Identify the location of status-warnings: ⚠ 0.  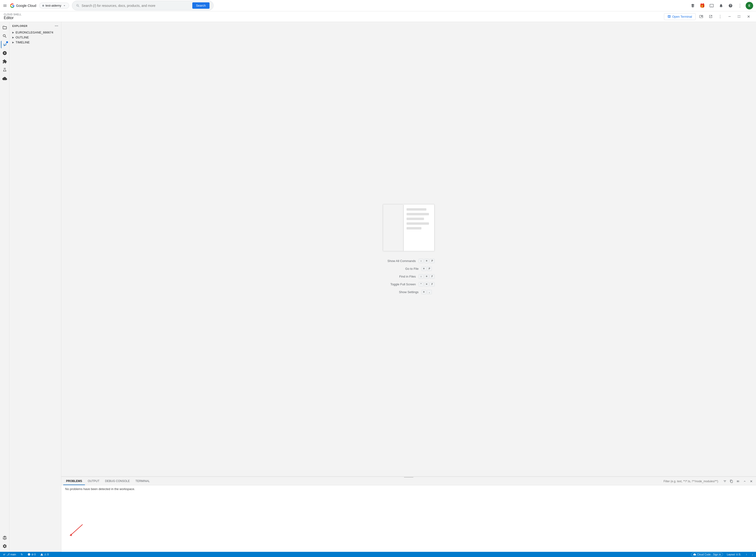
(45, 554).